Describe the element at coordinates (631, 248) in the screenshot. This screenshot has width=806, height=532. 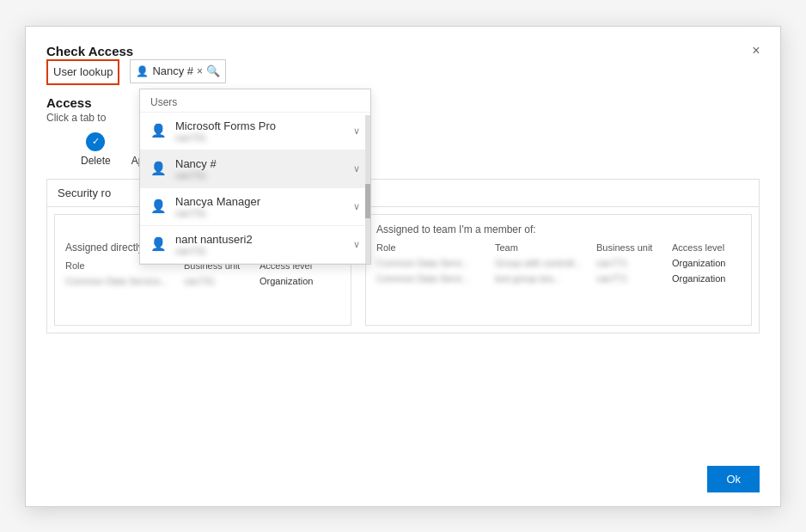
I see `col-header-bu: Business unit` at that location.